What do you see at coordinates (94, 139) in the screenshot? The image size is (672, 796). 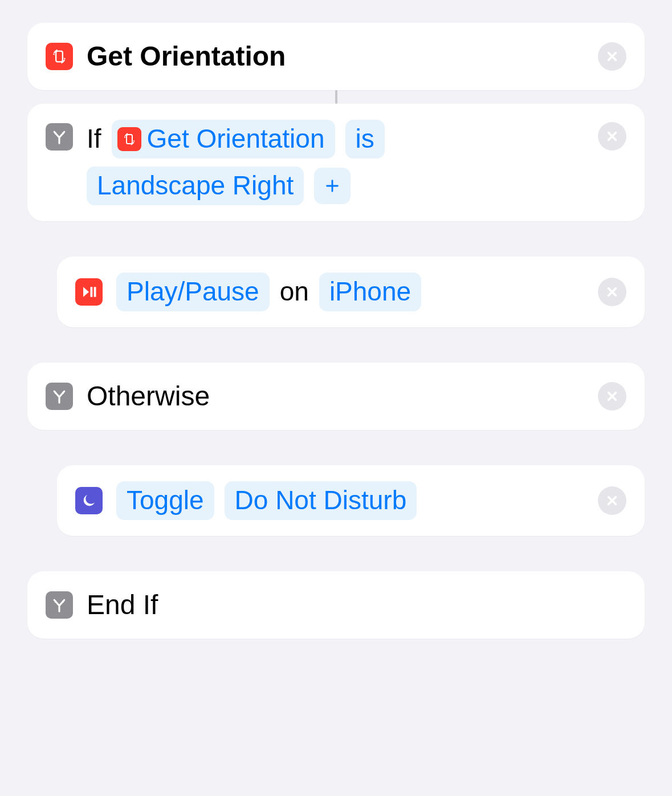 I see `if-keyword: If` at bounding box center [94, 139].